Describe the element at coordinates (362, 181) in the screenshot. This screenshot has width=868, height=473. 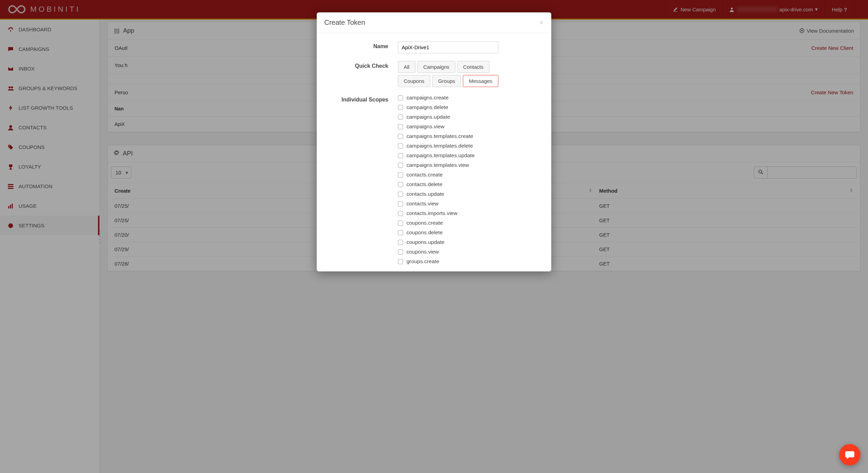
I see `scopes-label: Individual Scopes` at that location.